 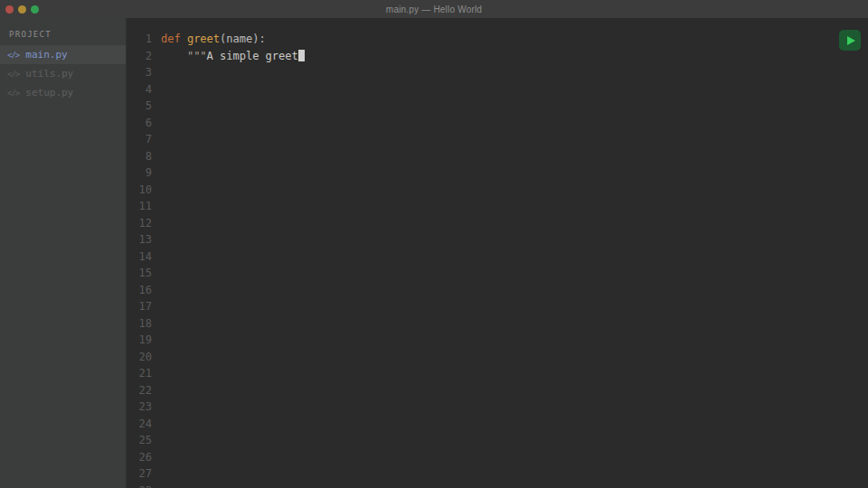 What do you see at coordinates (510, 56) in the screenshot?
I see `line-content: """A simple greet` at bounding box center [510, 56].